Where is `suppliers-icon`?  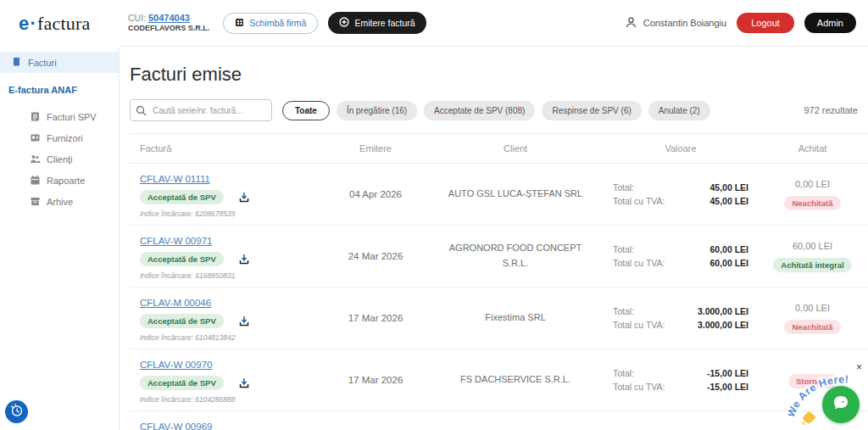 suppliers-icon is located at coordinates (36, 137).